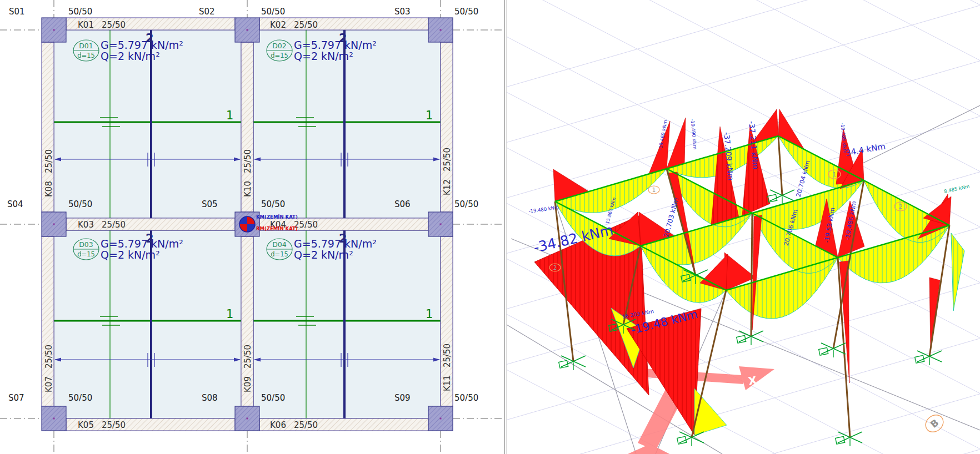  I want to click on column-name: S02, so click(207, 12).